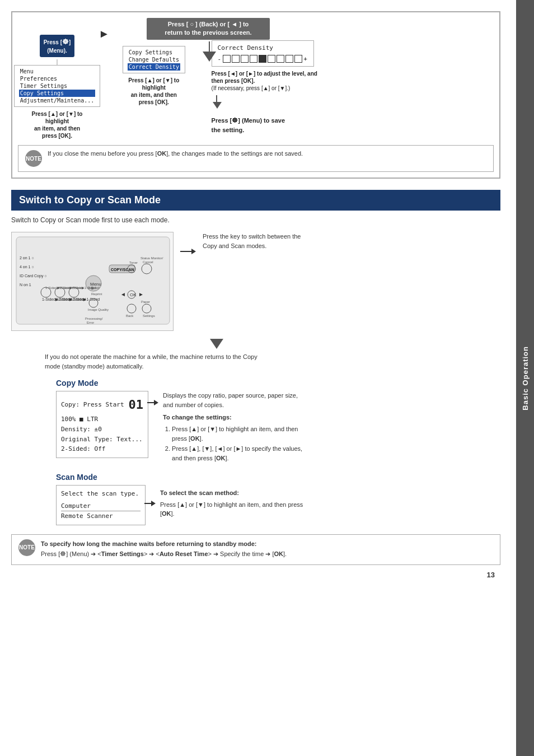 This screenshot has width=534, height=756. Describe the element at coordinates (233, 510) in the screenshot. I see `scan-select-desc: Press [▲] or [▼] to highlight an item, a…` at that location.